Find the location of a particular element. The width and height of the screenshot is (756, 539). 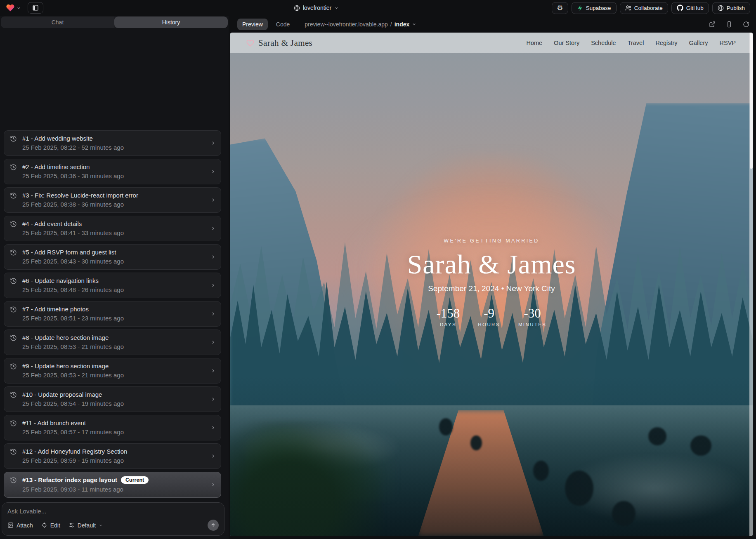

history-item: #8 - Update hero section image 25 Feb 20… is located at coordinates (112, 342).